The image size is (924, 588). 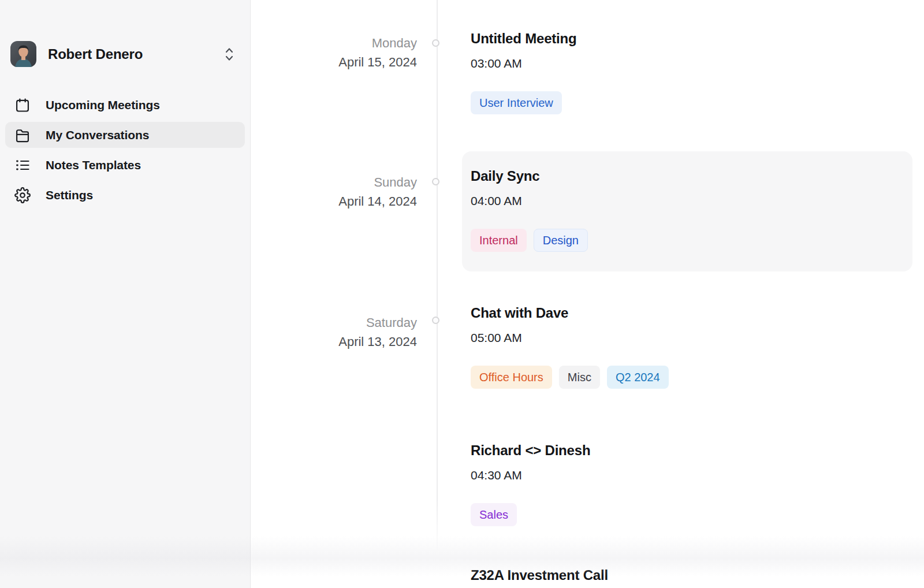 What do you see at coordinates (494, 515) in the screenshot?
I see `tag-sales: Sales` at bounding box center [494, 515].